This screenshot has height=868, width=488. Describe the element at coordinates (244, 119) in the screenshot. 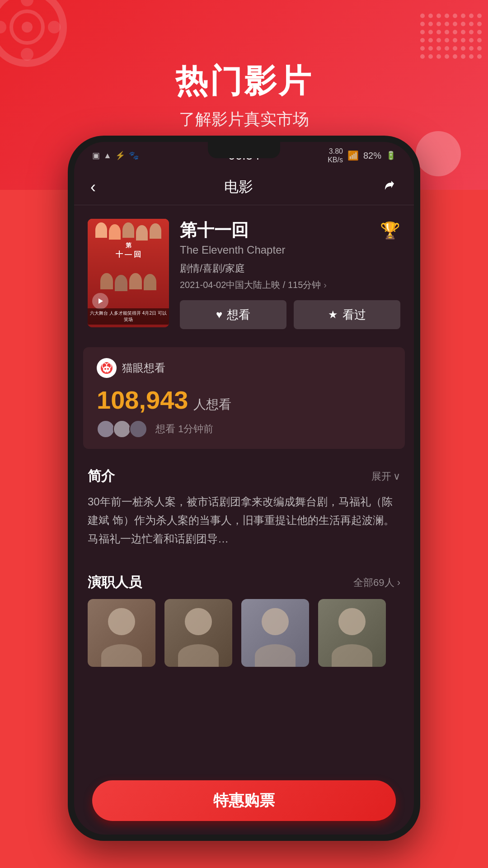

I see `hero-subtitle: 了解影片真实市场` at that location.